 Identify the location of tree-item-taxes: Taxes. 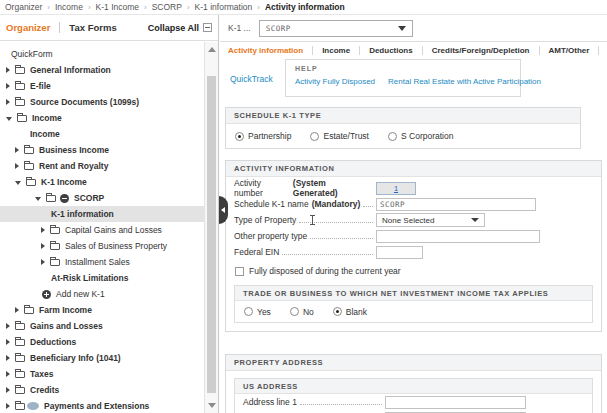
(102, 374).